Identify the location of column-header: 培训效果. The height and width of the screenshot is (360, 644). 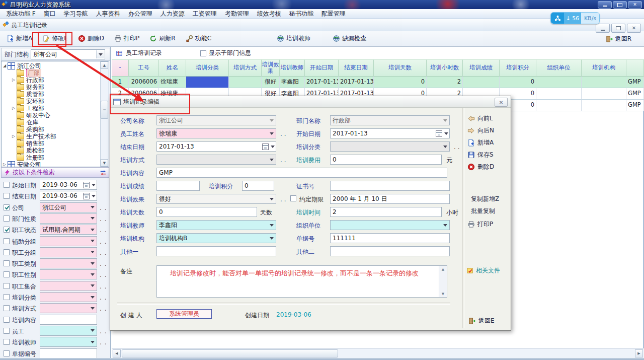
(271, 68).